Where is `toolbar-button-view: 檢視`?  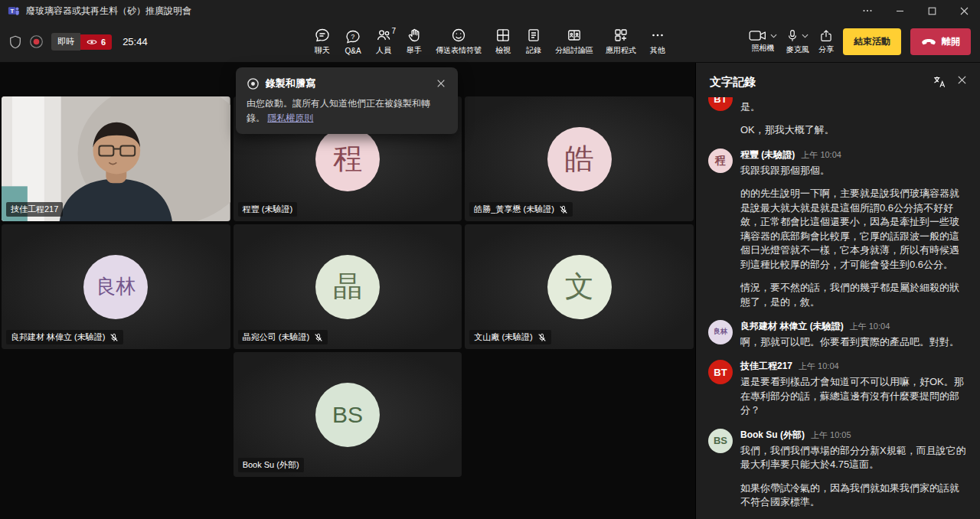 toolbar-button-view: 檢視 is located at coordinates (503, 41).